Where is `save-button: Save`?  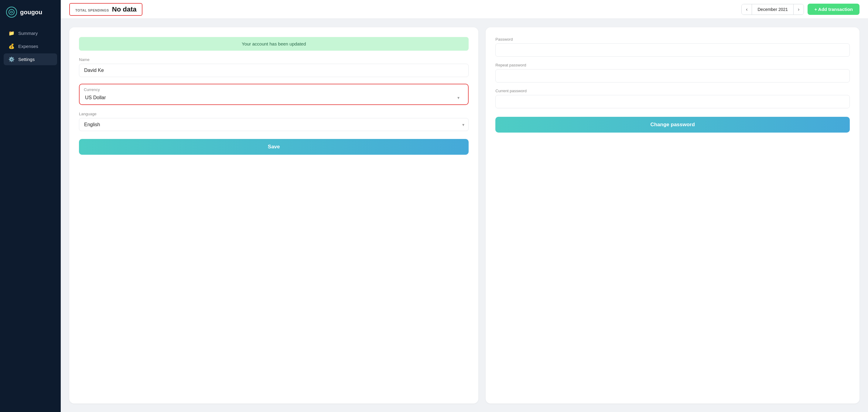 save-button: Save is located at coordinates (274, 147).